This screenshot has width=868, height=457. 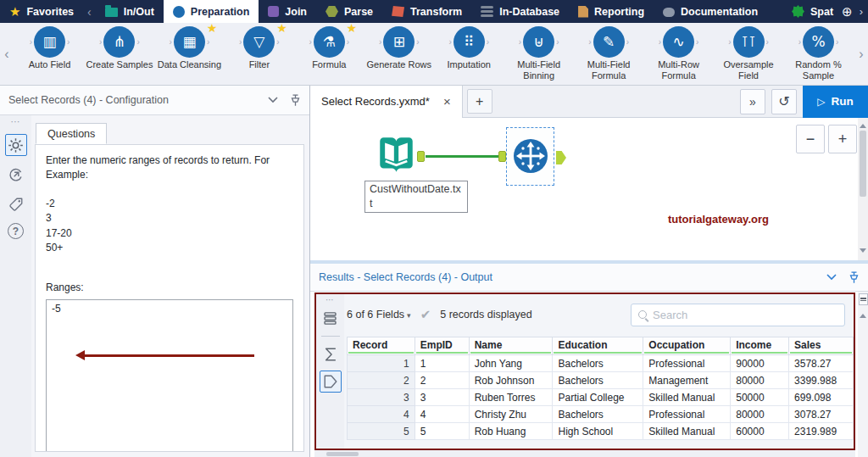 What do you see at coordinates (863, 299) in the screenshot?
I see `scroll-options-button` at bounding box center [863, 299].